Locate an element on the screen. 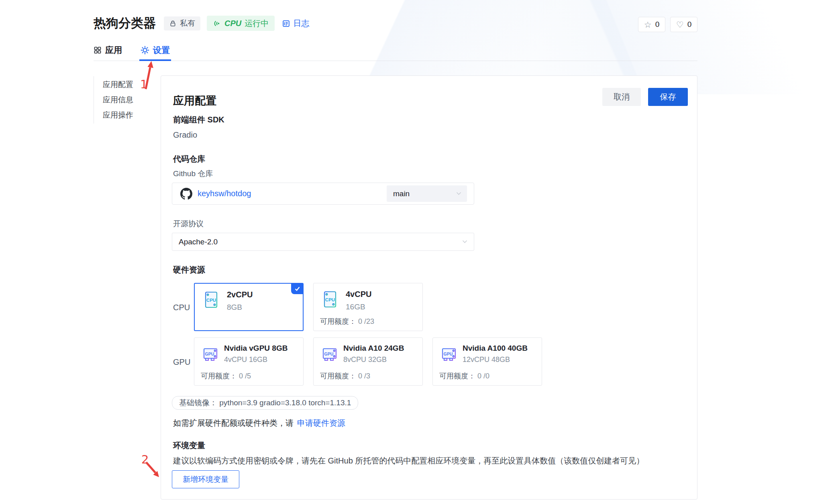 The height and width of the screenshot is (504, 834). status-badge: CPU 运行中 is located at coordinates (241, 23).